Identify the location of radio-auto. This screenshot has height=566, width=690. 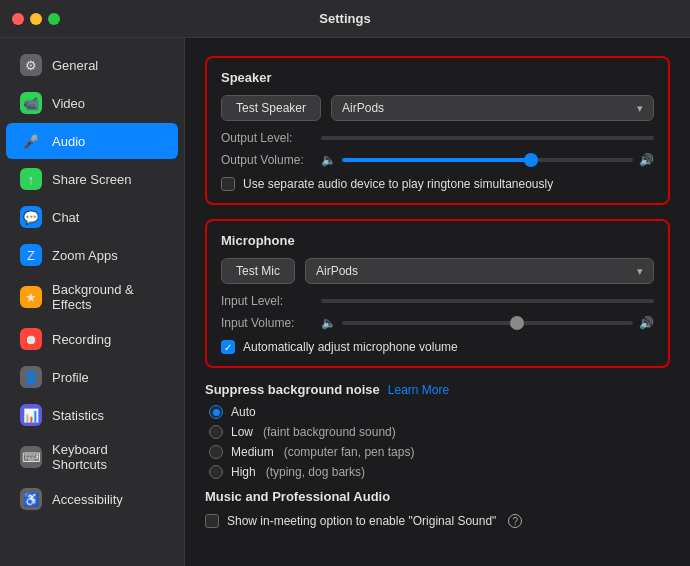
(216, 412).